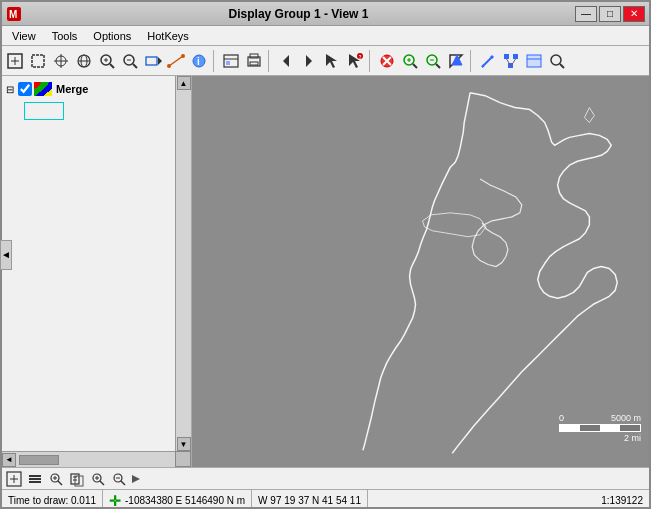 The image size is (651, 509). I want to click on location-info: ✛ -10834380 E 5146490 N m, so click(178, 500).